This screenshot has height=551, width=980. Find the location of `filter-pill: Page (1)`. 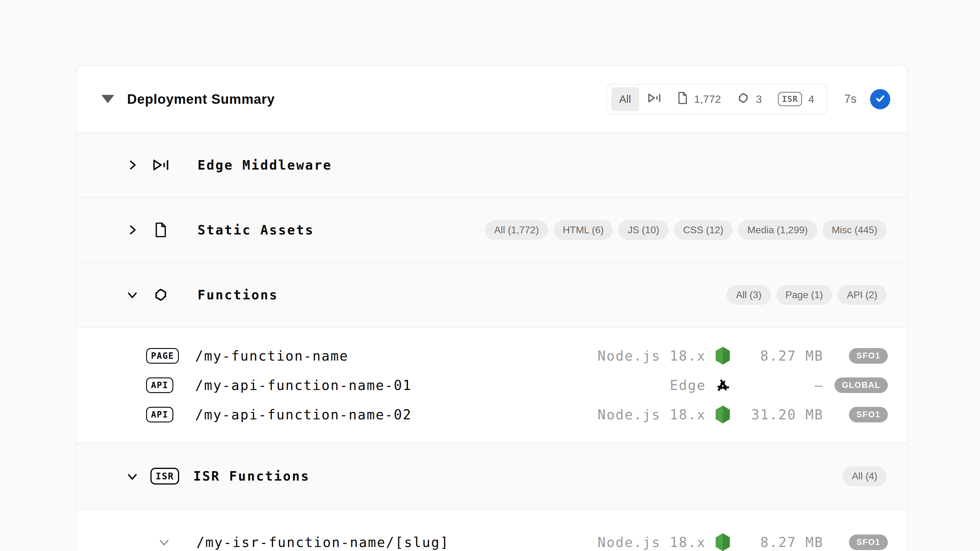

filter-pill: Page (1) is located at coordinates (804, 295).